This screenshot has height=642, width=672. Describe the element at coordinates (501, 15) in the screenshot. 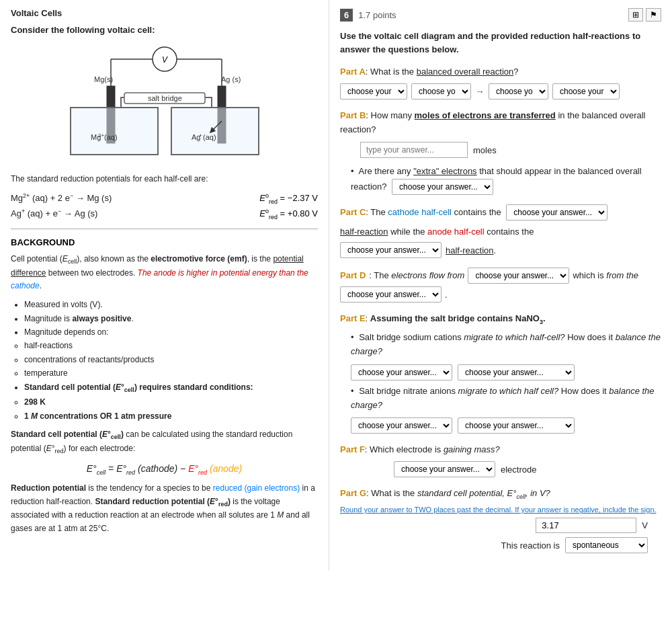

I see `question-header: 6 1.7 points ⊞ ⚑` at that location.